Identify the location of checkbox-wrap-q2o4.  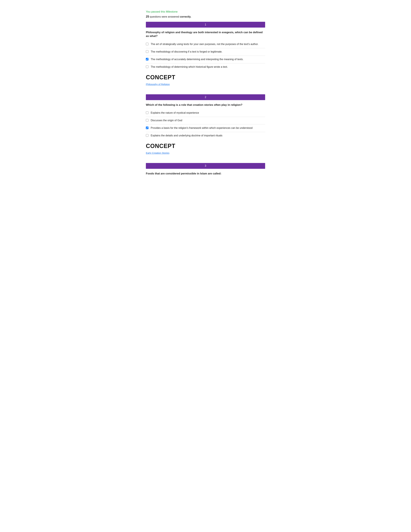
(147, 136).